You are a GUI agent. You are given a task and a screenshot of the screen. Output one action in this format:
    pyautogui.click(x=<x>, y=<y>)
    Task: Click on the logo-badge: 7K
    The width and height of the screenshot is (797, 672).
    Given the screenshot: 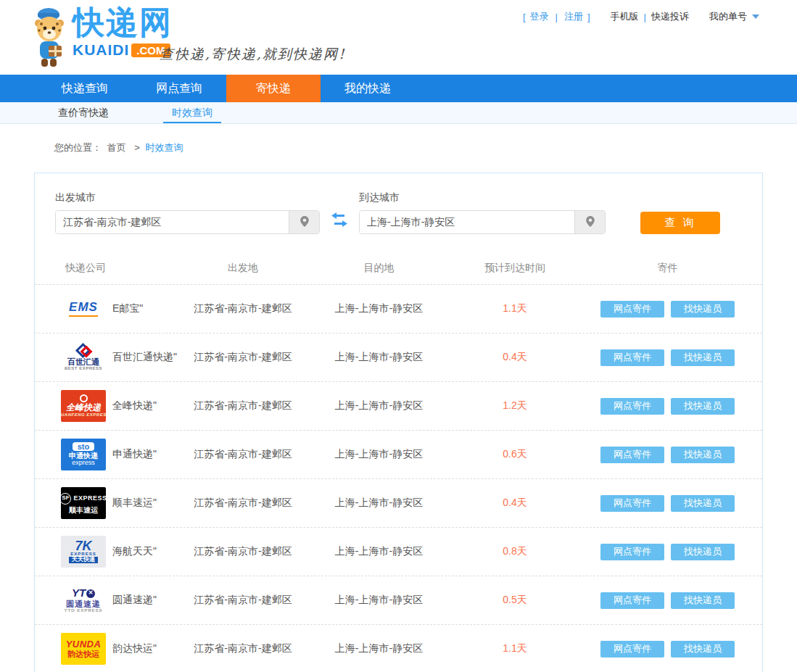 What is the action you would take?
    pyautogui.click(x=83, y=546)
    